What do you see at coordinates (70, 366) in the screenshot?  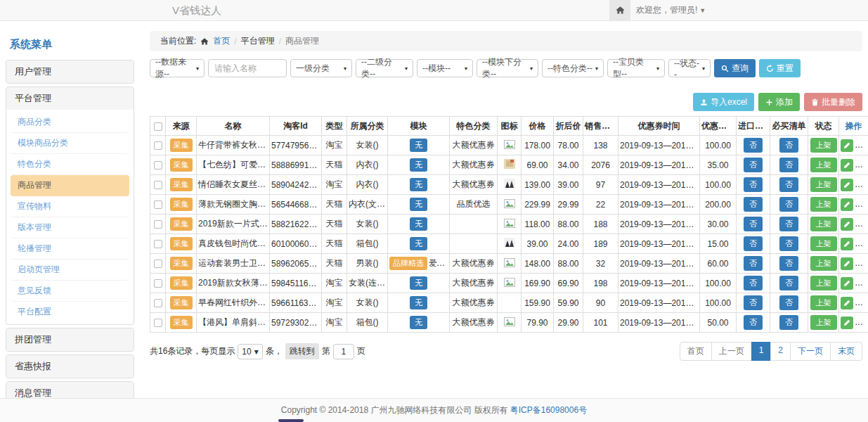 I see `sidebar-item-省惠快报: 省惠快报` at bounding box center [70, 366].